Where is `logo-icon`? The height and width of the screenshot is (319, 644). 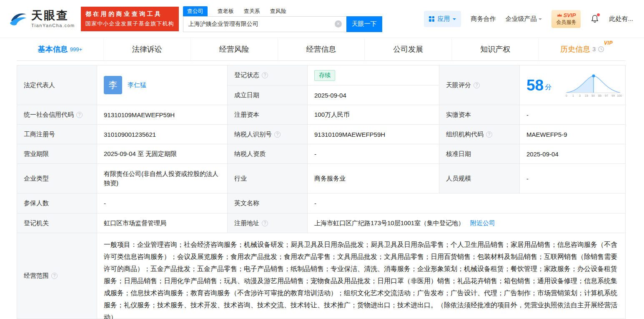
logo-icon is located at coordinates (18, 19).